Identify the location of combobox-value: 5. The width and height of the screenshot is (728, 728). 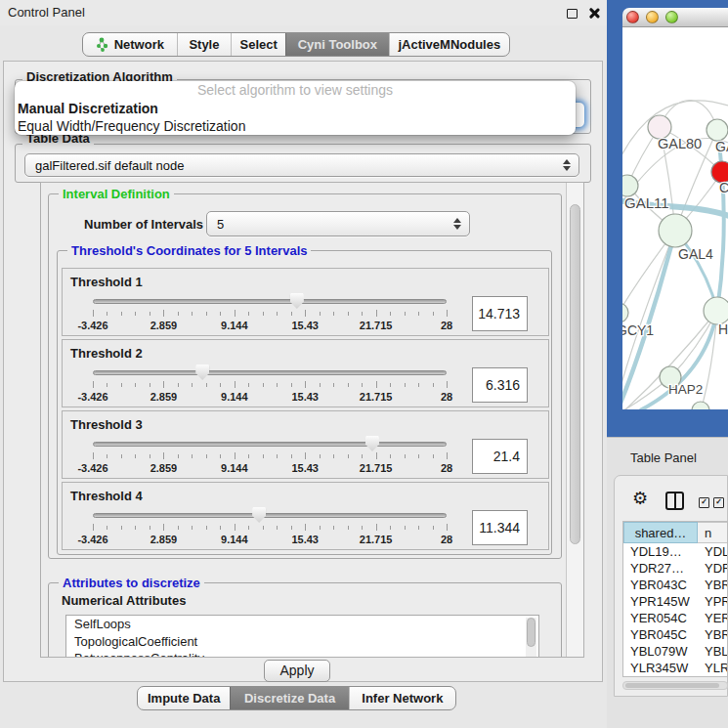
(221, 225).